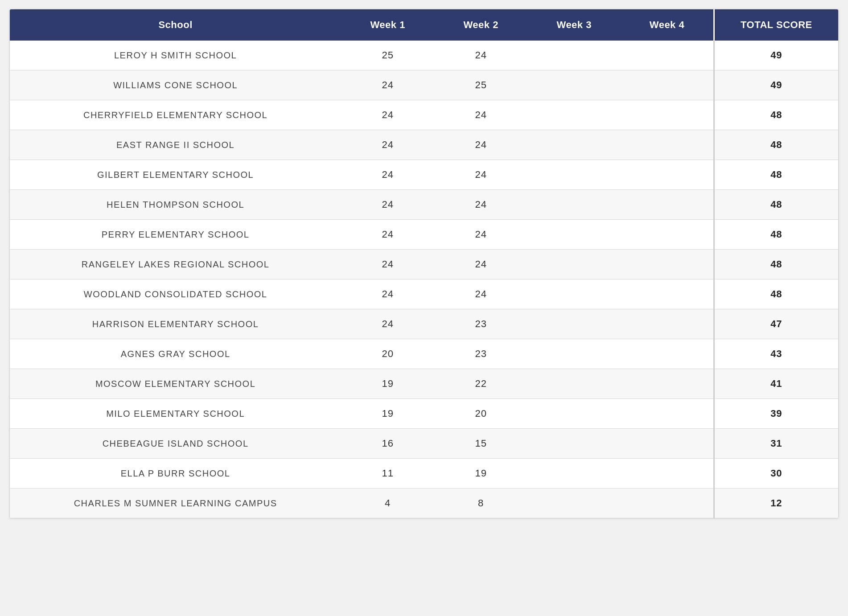  I want to click on table-row: HELEN THOMPSON SCHOOL242448, so click(424, 205).